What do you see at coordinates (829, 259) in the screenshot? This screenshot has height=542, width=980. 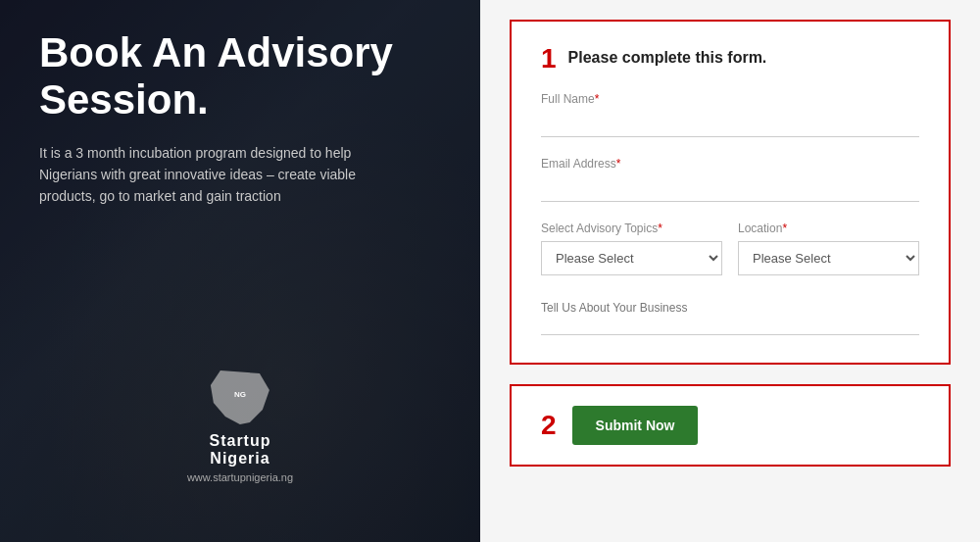 I see `location-select: Please Select Lagos Abuja Kano Other` at bounding box center [829, 259].